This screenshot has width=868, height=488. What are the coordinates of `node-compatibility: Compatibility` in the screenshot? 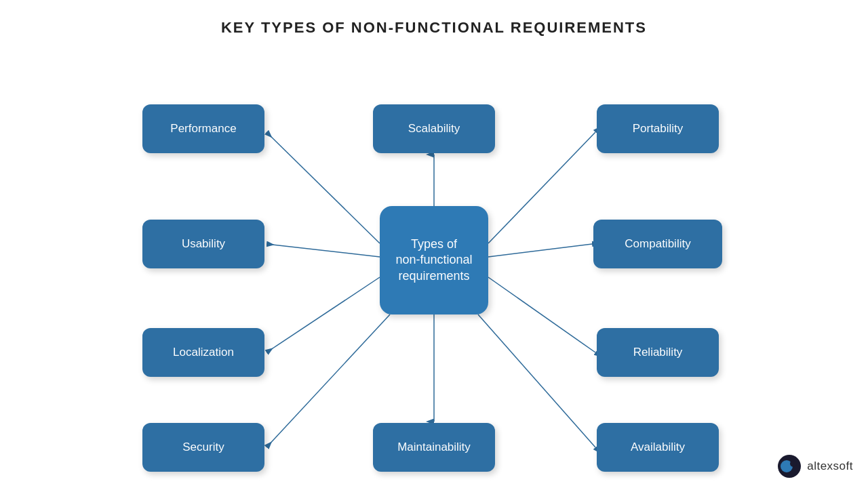 It's located at (658, 244).